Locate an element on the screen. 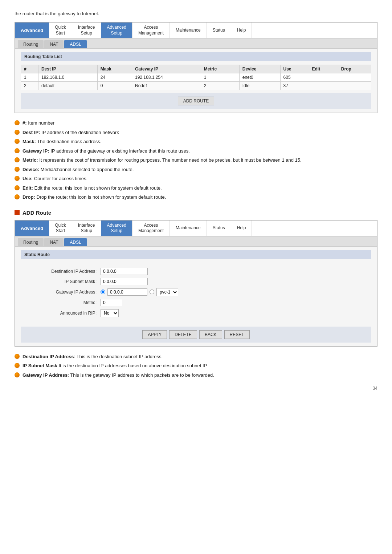 This screenshot has height=554, width=392. cell-mask: 24 is located at coordinates (115, 78).